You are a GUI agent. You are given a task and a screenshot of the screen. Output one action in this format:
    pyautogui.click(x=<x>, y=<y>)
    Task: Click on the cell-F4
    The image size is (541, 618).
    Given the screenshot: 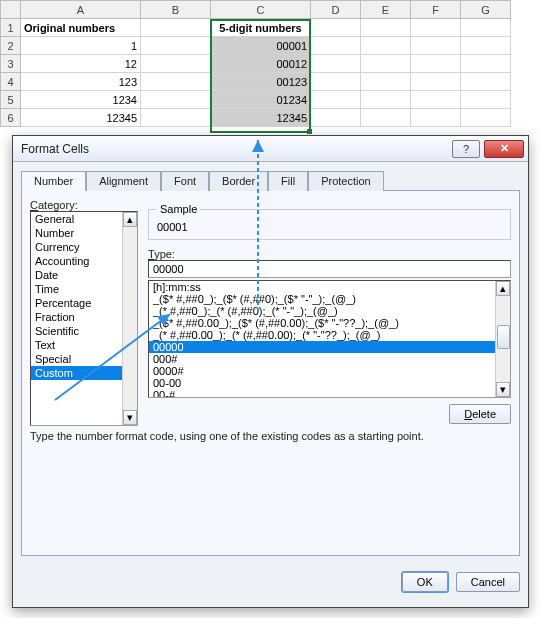 What is the action you would take?
    pyautogui.click(x=436, y=82)
    